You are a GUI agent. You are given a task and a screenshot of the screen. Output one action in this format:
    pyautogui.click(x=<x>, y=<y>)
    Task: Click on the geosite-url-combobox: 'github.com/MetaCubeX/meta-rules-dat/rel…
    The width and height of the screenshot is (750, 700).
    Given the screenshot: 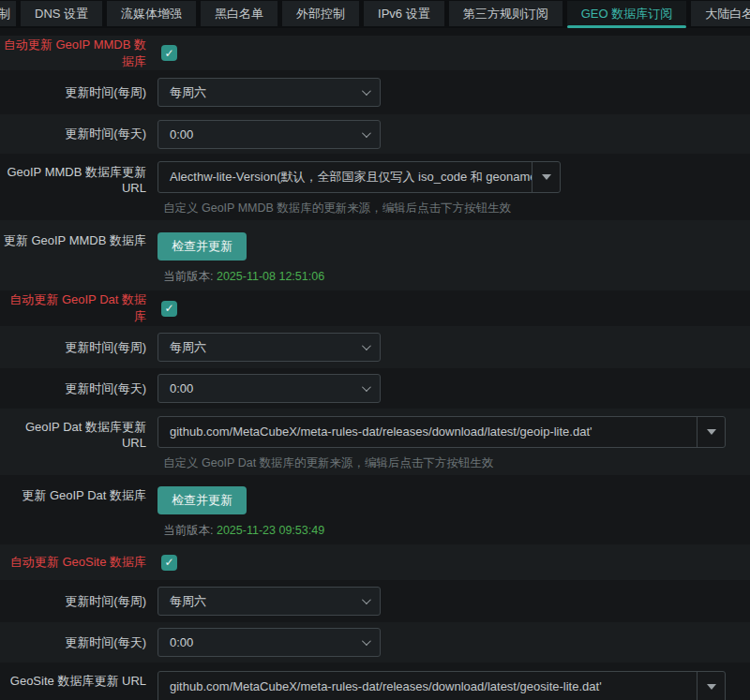 What is the action you would take?
    pyautogui.click(x=442, y=686)
    